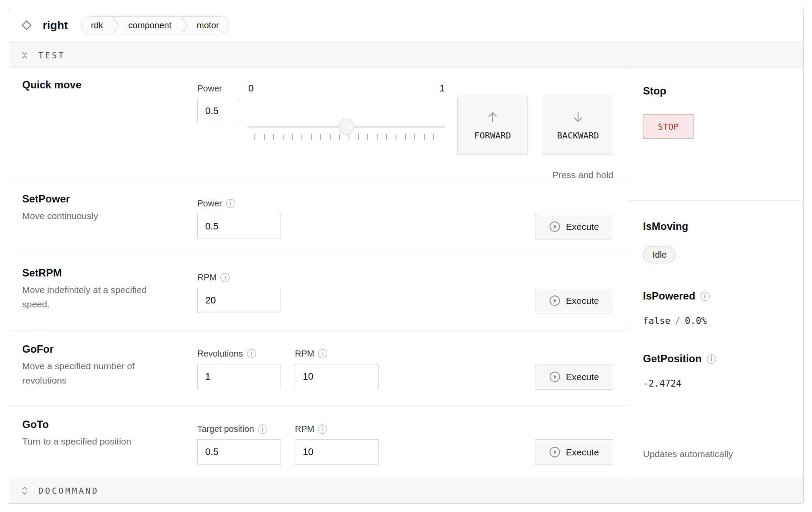 The height and width of the screenshot is (512, 812). I want to click on forward-button-label: FORWARD, so click(493, 135).